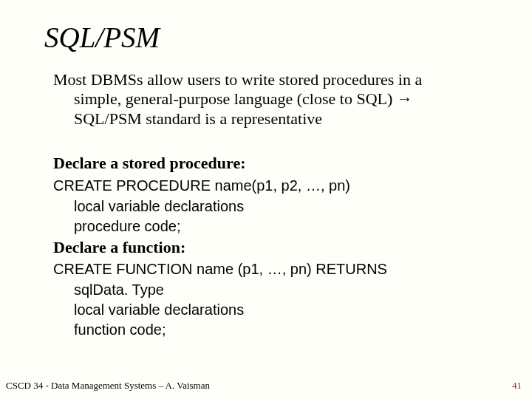  I want to click on function-return-type: sqlData. Type, so click(270, 290).